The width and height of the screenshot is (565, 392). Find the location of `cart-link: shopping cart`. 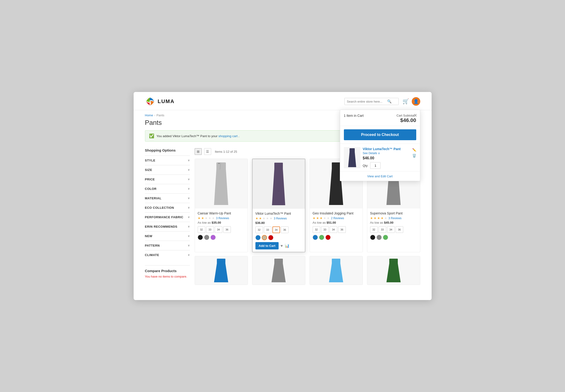

cart-link: shopping cart is located at coordinates (228, 136).